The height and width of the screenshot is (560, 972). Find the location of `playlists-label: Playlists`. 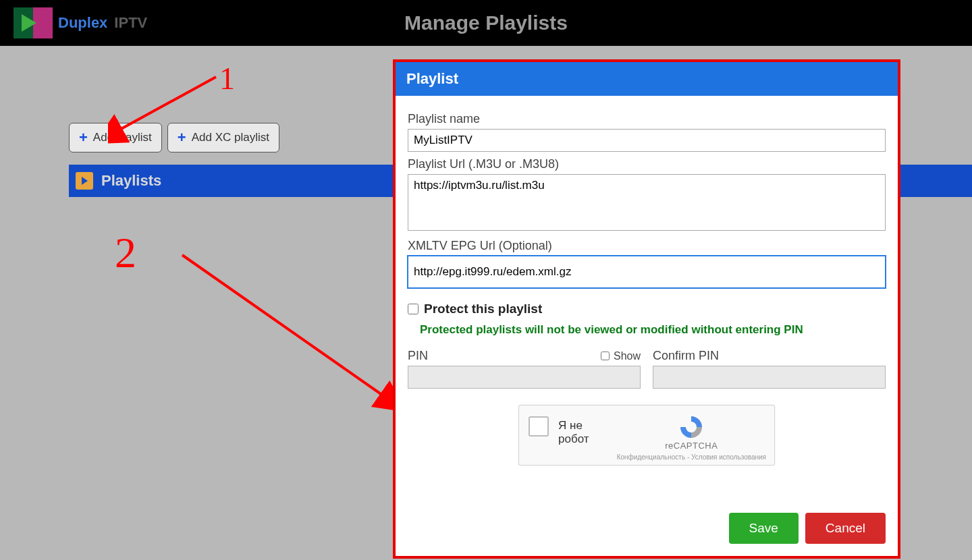

playlists-label: Playlists is located at coordinates (131, 181).